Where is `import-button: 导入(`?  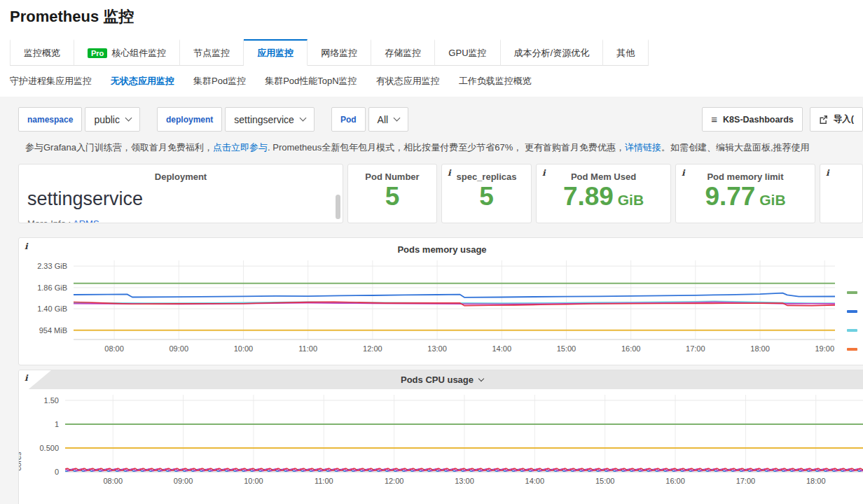
import-button: 导入( is located at coordinates (836, 119).